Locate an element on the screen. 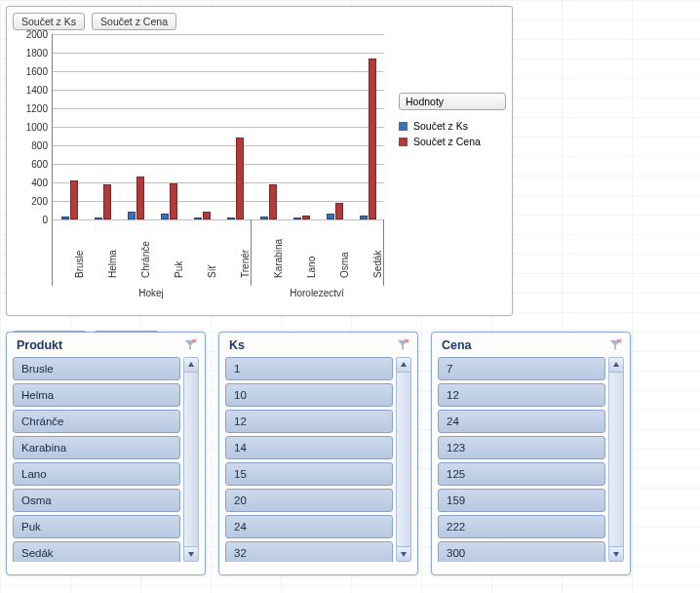 This screenshot has height=593, width=700. y-tick-label: 1800 is located at coordinates (30, 53).